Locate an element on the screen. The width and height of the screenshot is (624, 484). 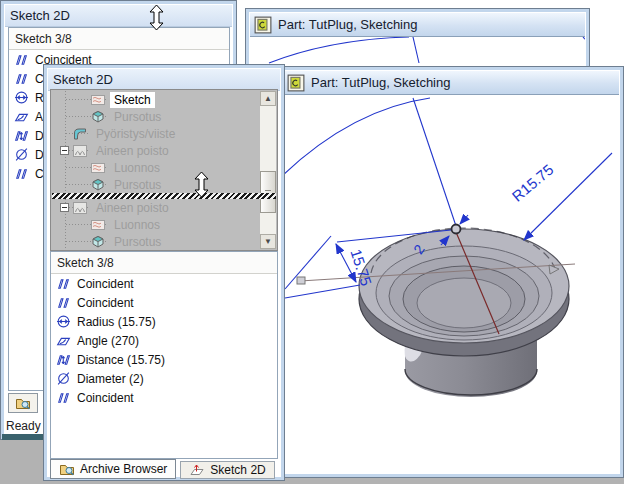
dimension-radius-label: R15.75 is located at coordinates (532, 183).